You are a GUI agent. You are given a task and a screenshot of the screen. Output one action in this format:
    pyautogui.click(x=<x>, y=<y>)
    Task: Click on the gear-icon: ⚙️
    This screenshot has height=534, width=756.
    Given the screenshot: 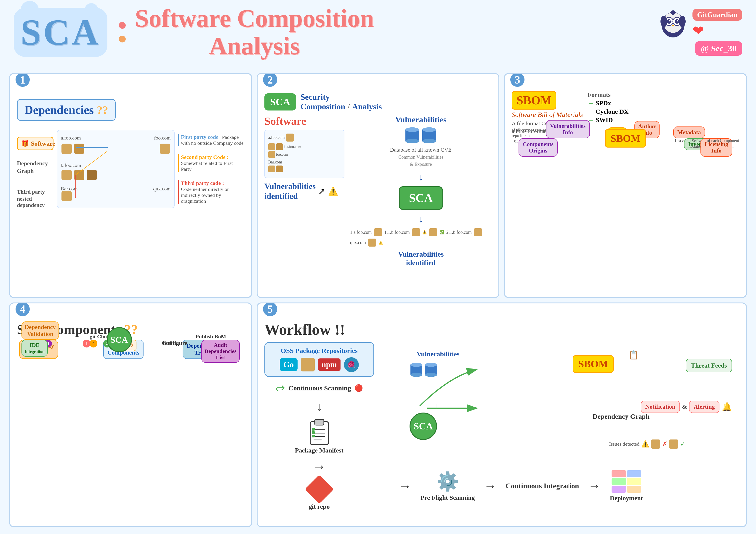 What is the action you would take?
    pyautogui.click(x=448, y=482)
    